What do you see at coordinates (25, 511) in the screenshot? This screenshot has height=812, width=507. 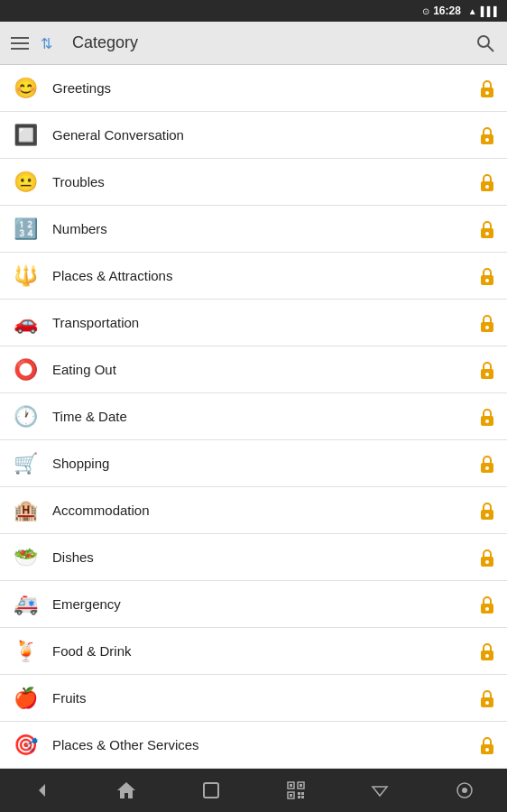 I see `category-icon: 🏨` at bounding box center [25, 511].